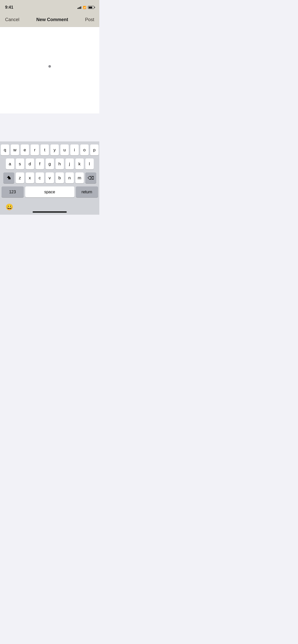  What do you see at coordinates (13, 192) in the screenshot?
I see `numbers-key: 123` at bounding box center [13, 192].